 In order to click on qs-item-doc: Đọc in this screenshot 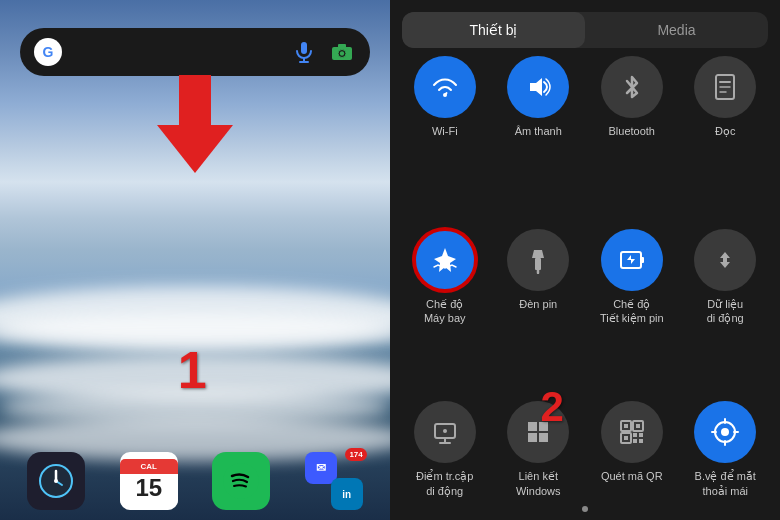, I will do `click(726, 140)`.